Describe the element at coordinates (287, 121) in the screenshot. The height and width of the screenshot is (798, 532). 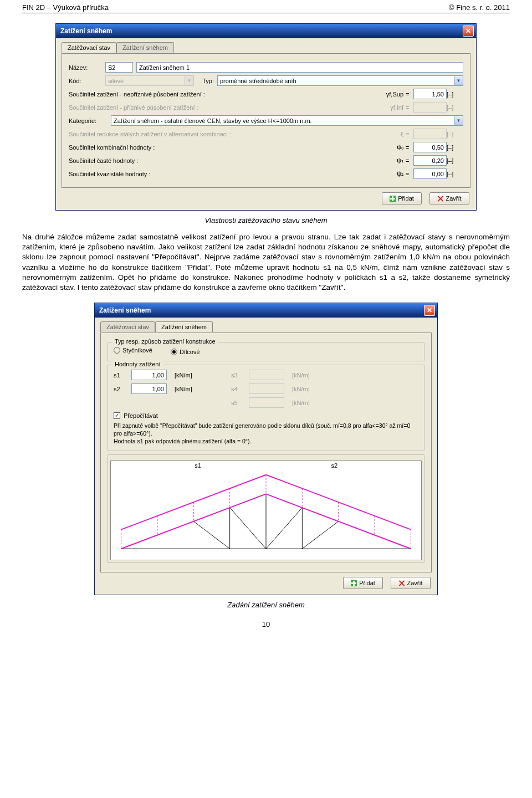
I see `category-combo: Zatížení sněhem - ostatní členové CEN, s…` at that location.